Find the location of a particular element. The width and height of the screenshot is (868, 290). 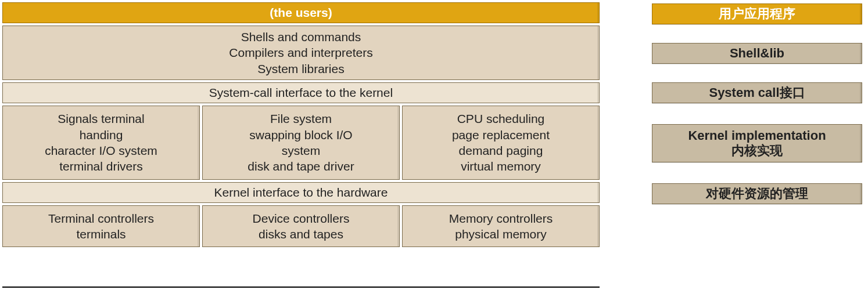

label-syscall-text: System call接口 is located at coordinates (756, 93).